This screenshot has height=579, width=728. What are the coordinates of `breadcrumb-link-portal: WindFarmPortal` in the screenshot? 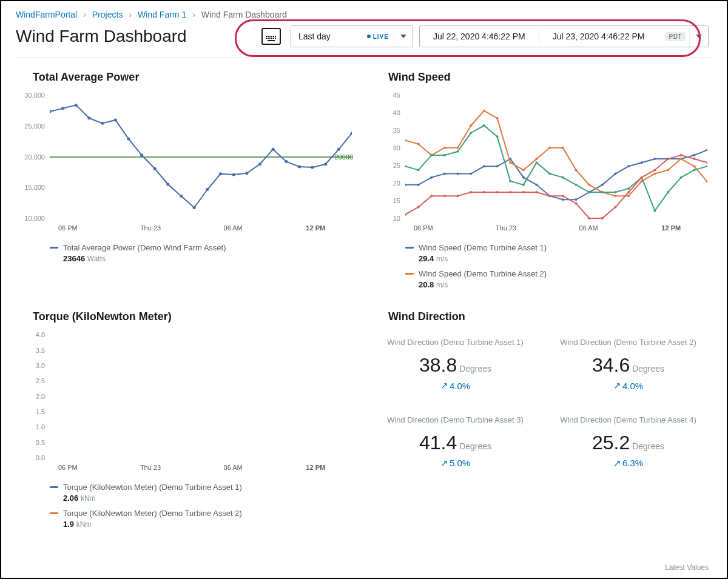 It's located at (46, 15).